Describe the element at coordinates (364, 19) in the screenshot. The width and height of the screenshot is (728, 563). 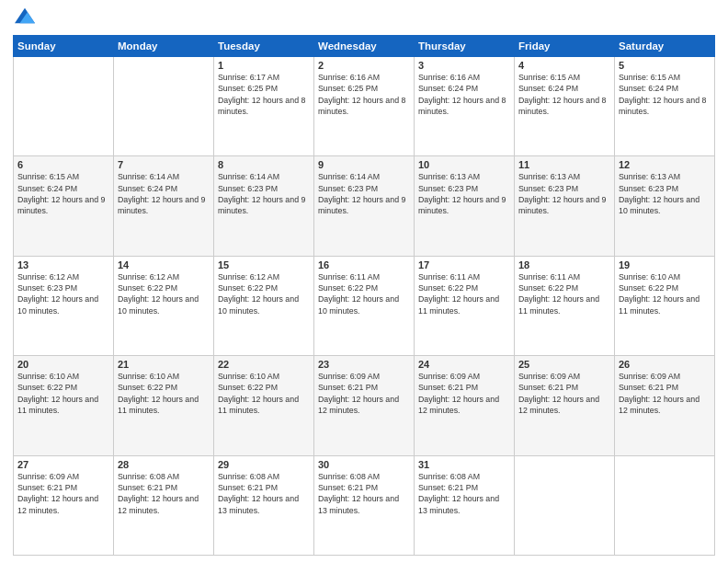
I see `header` at that location.